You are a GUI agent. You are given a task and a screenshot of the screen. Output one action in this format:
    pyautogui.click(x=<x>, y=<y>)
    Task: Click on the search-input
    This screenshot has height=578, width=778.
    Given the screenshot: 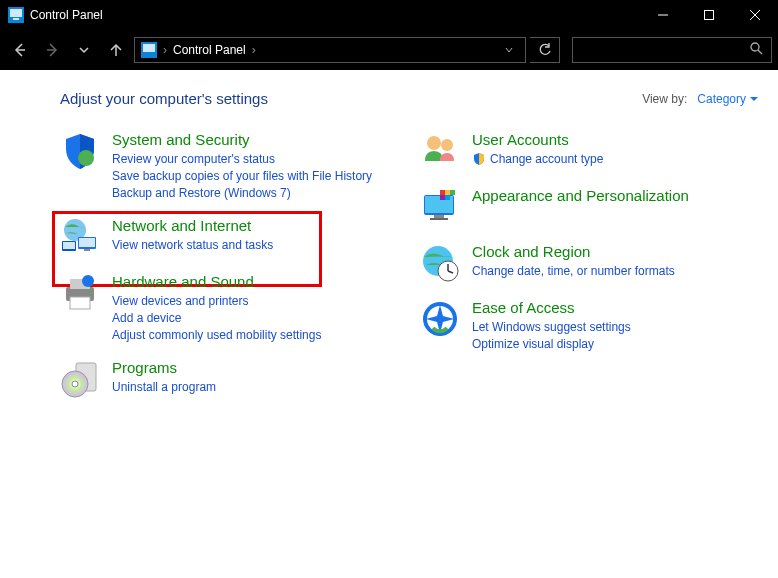 What is the action you would take?
    pyautogui.click(x=662, y=50)
    